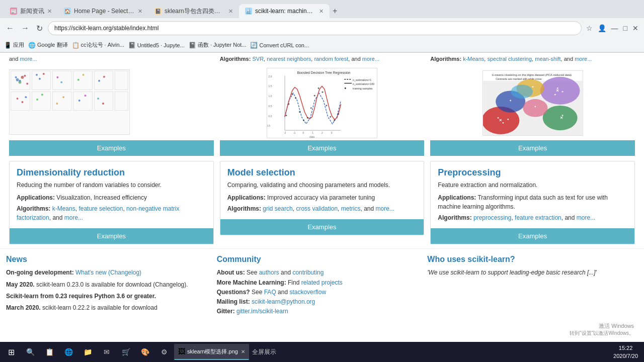 The height and width of the screenshot is (362, 644). Describe the element at coordinates (270, 292) in the screenshot. I see `link-faq: FAQ` at that location.